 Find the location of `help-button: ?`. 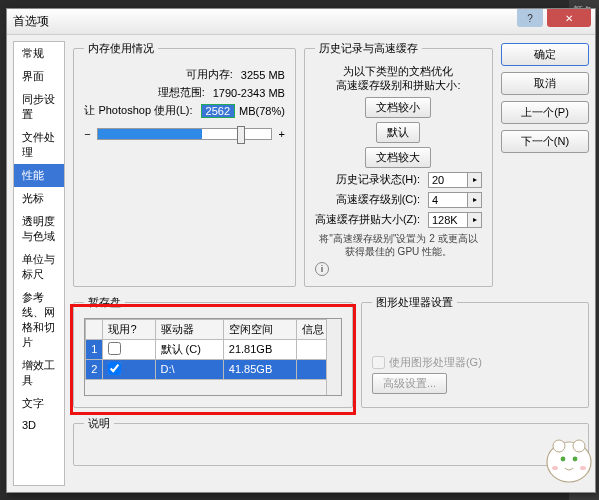

help-button: ? is located at coordinates (530, 18).